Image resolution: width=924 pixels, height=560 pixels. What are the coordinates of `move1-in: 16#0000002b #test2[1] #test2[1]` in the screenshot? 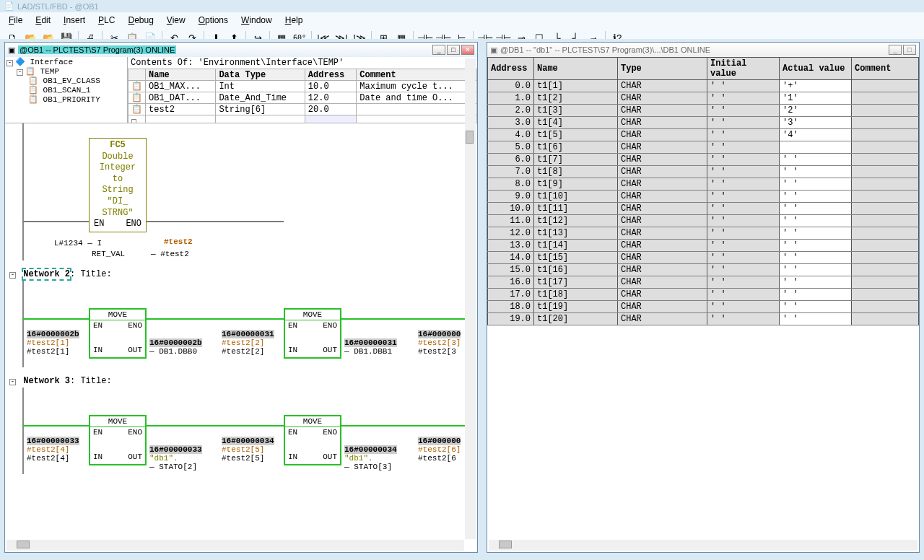 It's located at (53, 343).